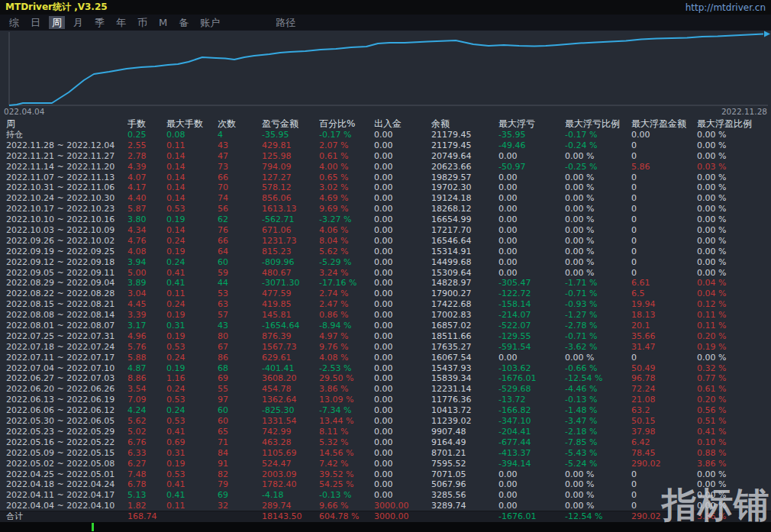 Image resolution: width=771 pixels, height=532 pixels. What do you see at coordinates (386, 178) in the screenshot?
I see `table-row: 2022.11.07 ~ 2022.11.134.070.1466127.270…` at bounding box center [386, 178].